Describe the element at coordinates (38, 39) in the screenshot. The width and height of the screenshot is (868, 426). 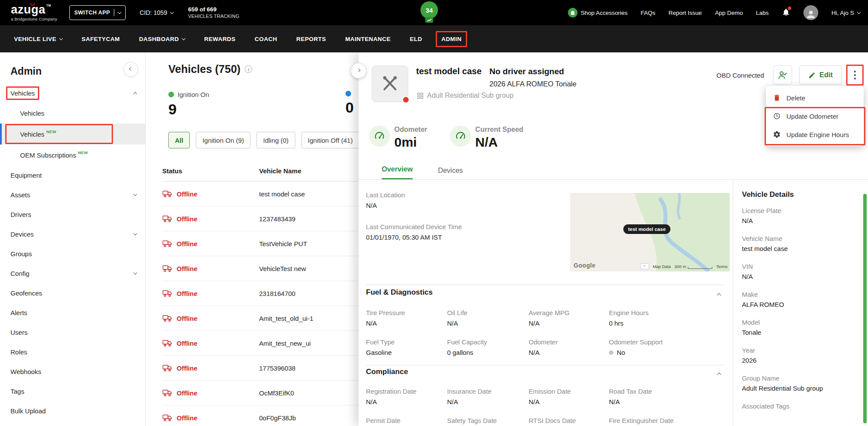
I see `nav-vehicle-live: VEHICLE LIVE` at that location.